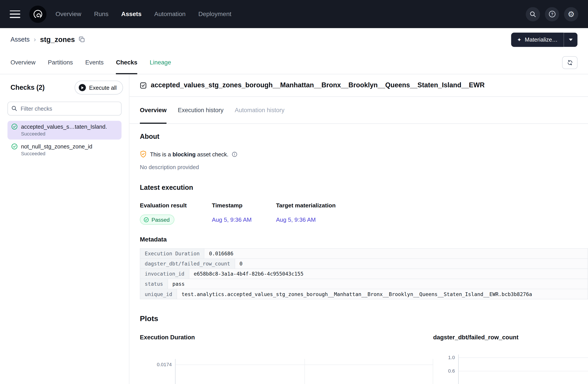  I want to click on metadata-table: Execution Duration 0.016686 dagster_dbt/…, so click(364, 274).